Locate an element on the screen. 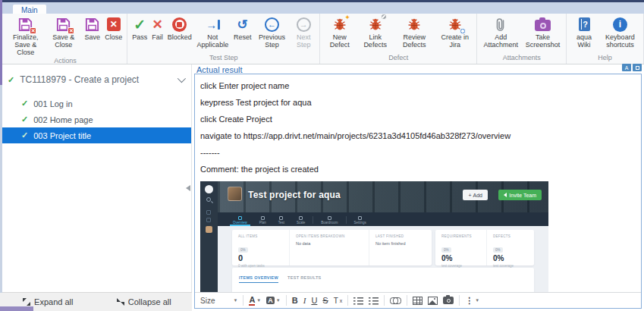 This screenshot has height=311, width=644. bug-jira-icon is located at coordinates (455, 24).